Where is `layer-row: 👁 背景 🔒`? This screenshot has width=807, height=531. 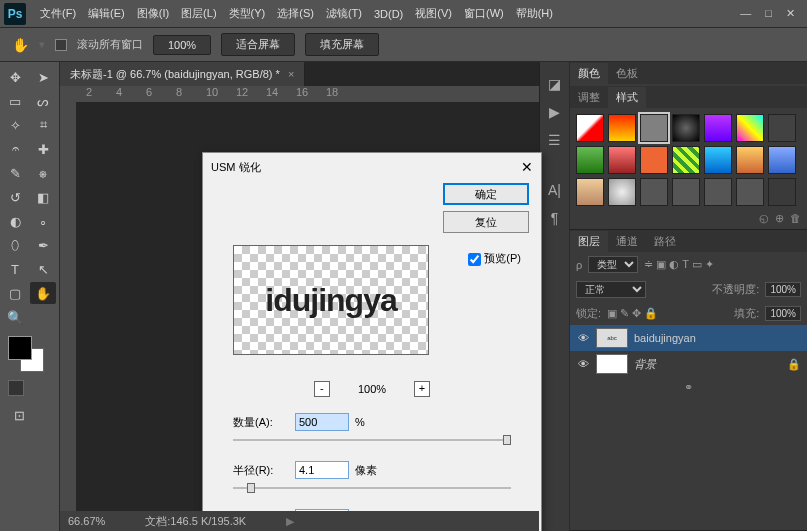
layer-row: 👁 背景 🔒 is located at coordinates (688, 364).